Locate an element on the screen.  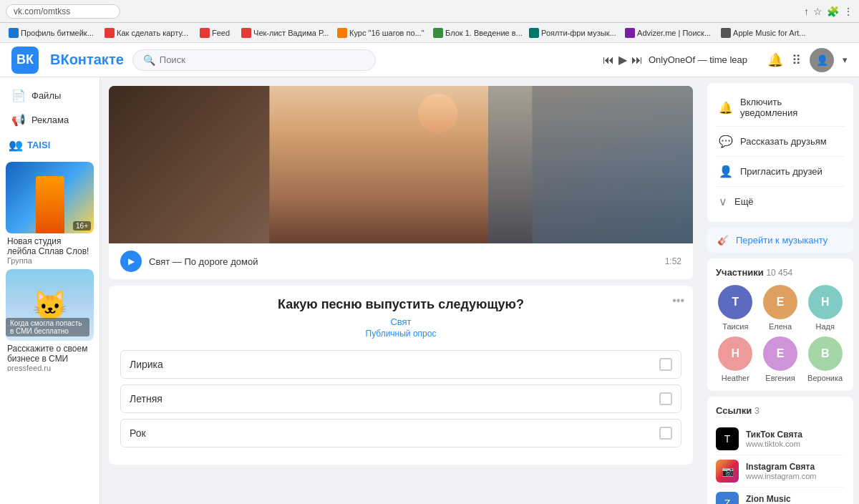
bookmark-item-1: Как сделать карту... is located at coordinates (146, 33).